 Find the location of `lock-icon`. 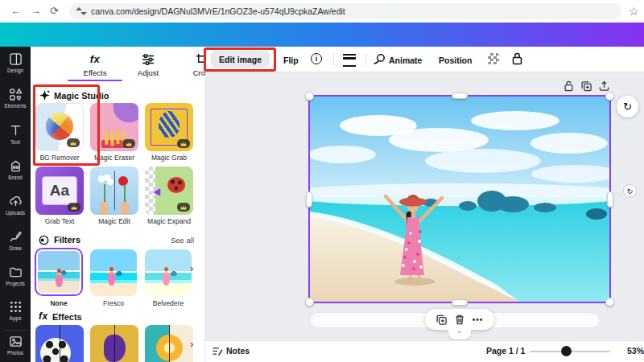

lock-icon is located at coordinates (517, 59).